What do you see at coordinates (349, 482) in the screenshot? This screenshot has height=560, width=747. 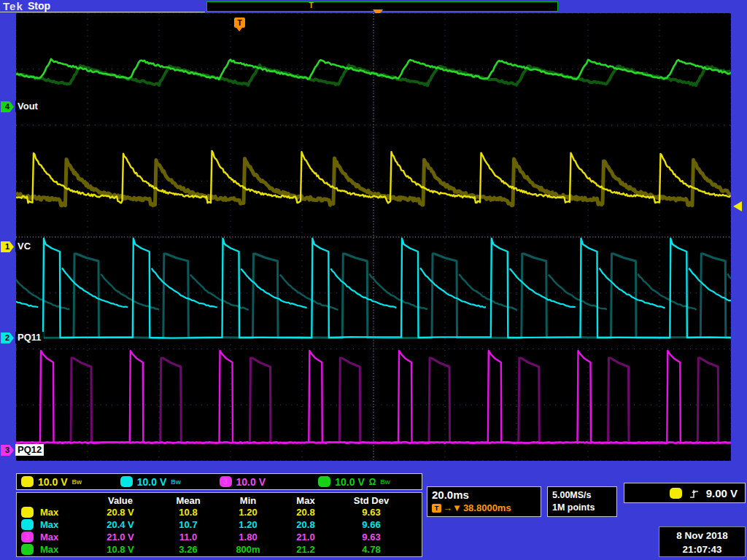 I see `channel-4-scale-value: 10.0 V` at bounding box center [349, 482].